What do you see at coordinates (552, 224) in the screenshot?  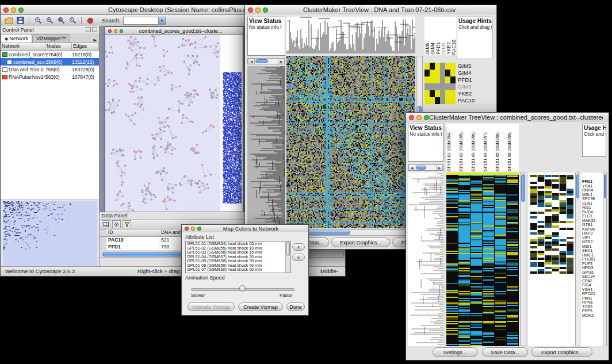 I see `zoom-heatmap-canvas` at bounding box center [552, 224].